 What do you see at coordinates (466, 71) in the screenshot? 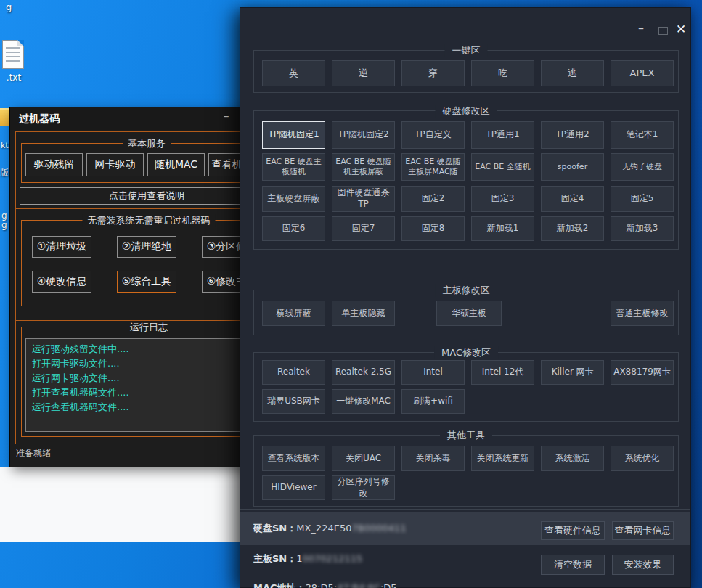
I see `section-onekey: 一键区 英 逆 穿 吃 逃 APEX` at bounding box center [466, 71].